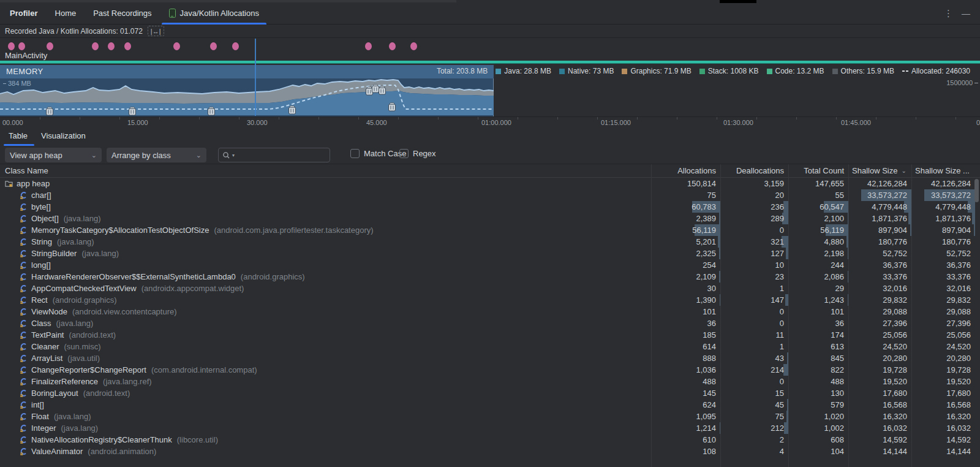 The width and height of the screenshot is (980, 467). What do you see at coordinates (837, 265) in the screenshot?
I see `cell-value: 244` at bounding box center [837, 265].